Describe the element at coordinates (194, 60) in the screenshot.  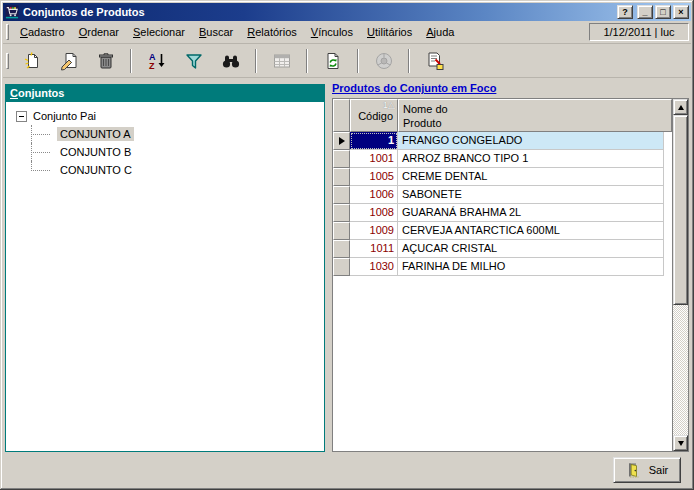
I see `filter-button` at that location.